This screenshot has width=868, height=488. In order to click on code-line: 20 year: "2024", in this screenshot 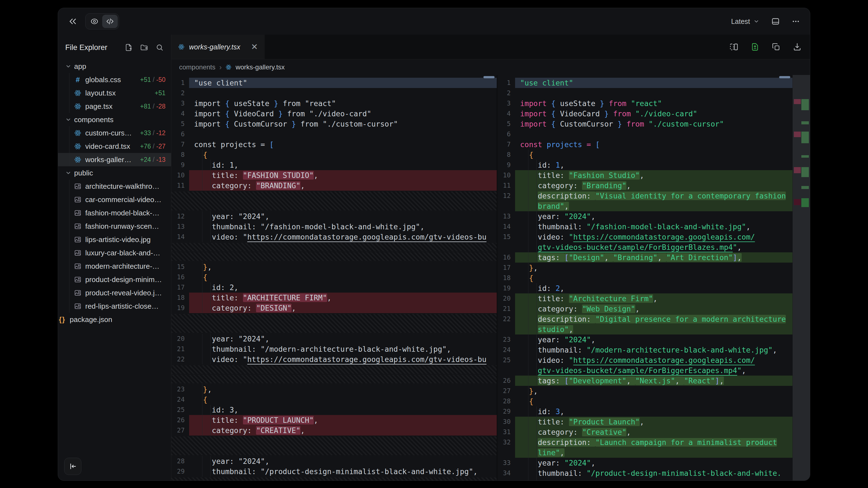, I will do `click(334, 339)`.